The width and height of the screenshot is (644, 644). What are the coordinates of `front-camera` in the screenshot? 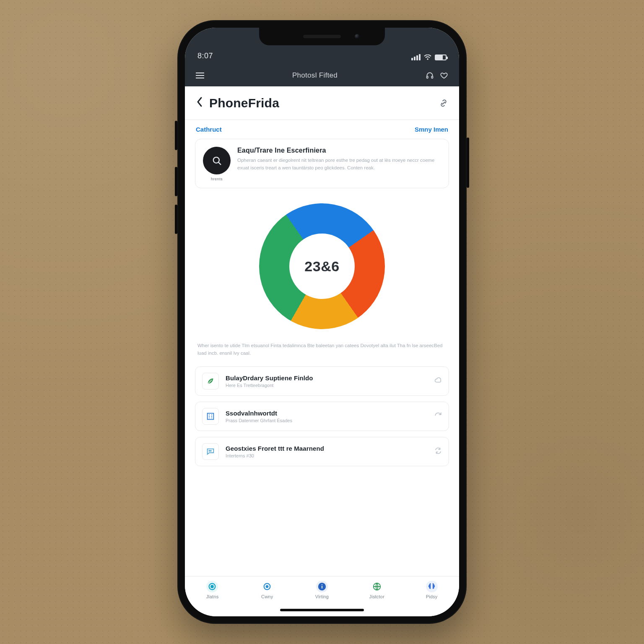 It's located at (357, 36).